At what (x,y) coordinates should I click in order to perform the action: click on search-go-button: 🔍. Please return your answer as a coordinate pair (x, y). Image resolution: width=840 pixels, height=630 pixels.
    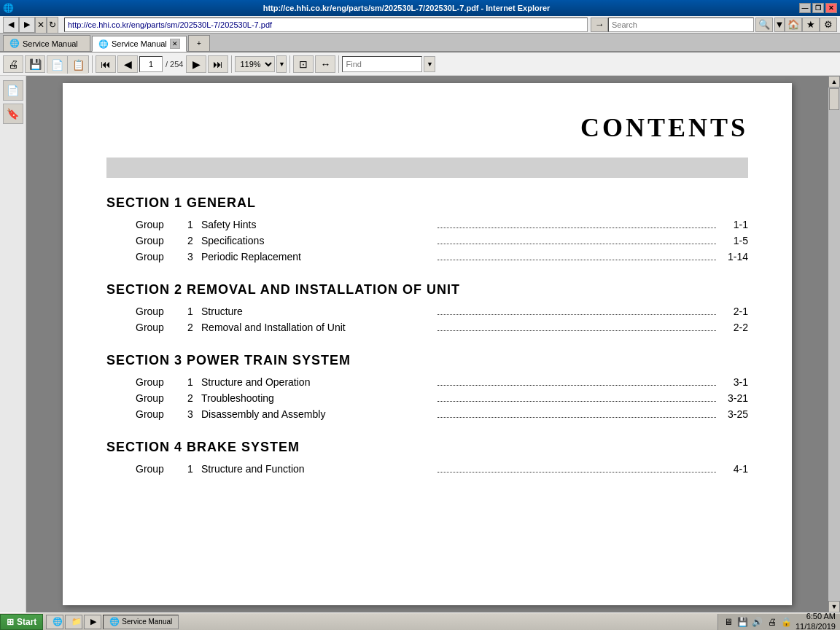
    Looking at the image, I should click on (764, 25).